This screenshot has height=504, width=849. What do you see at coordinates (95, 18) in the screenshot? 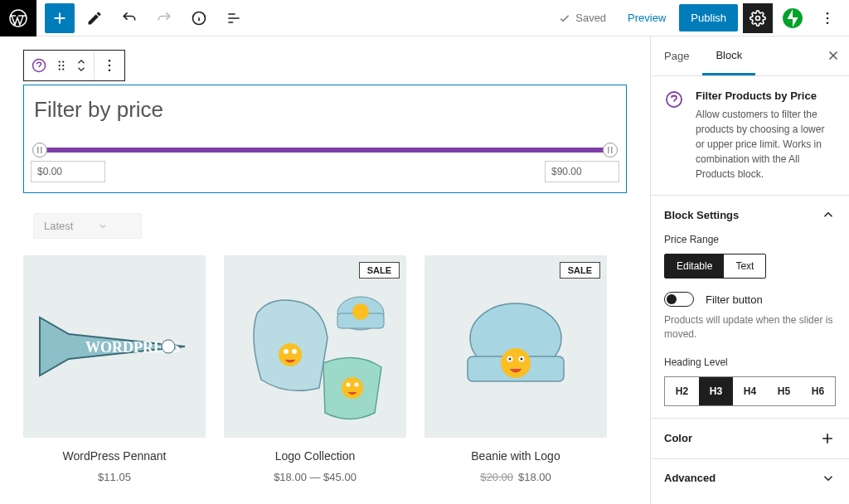
I see `edit-mode-button` at bounding box center [95, 18].